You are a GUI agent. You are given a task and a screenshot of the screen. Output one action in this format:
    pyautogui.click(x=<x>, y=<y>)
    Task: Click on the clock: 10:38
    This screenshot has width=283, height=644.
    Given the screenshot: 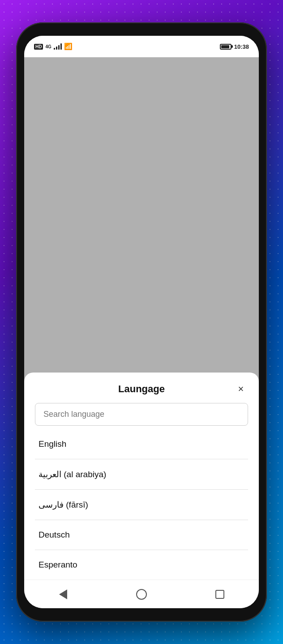 What is the action you would take?
    pyautogui.click(x=242, y=47)
    